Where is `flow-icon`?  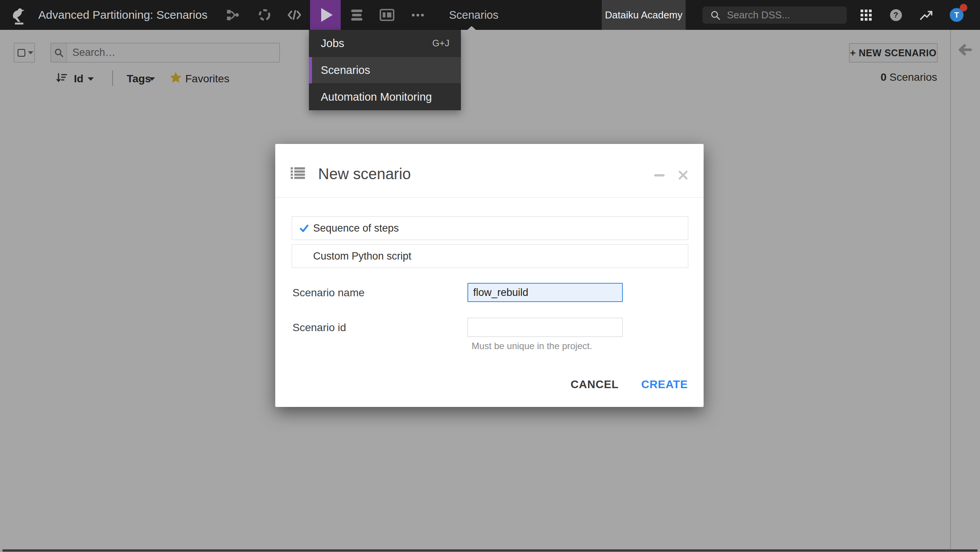
flow-icon is located at coordinates (233, 15).